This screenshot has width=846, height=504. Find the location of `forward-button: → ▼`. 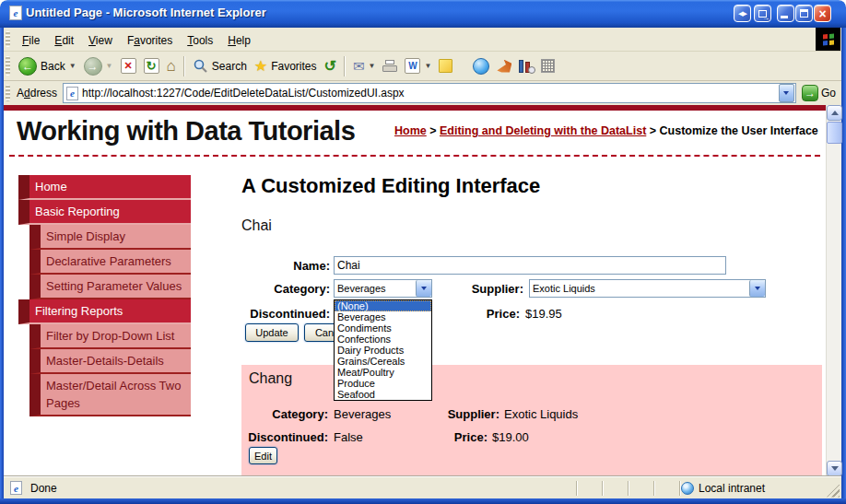

forward-button: → ▼ is located at coordinates (99, 66).